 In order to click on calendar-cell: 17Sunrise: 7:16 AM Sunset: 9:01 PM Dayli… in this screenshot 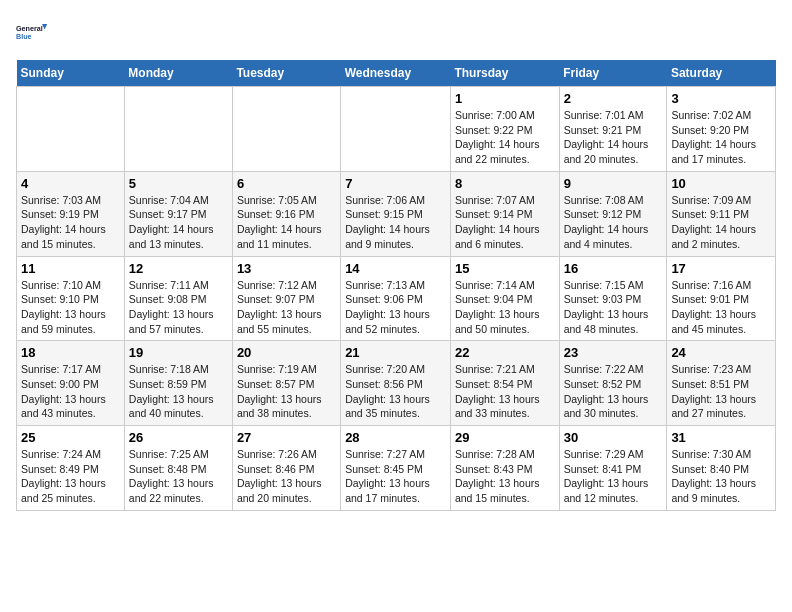, I will do `click(722, 298)`.